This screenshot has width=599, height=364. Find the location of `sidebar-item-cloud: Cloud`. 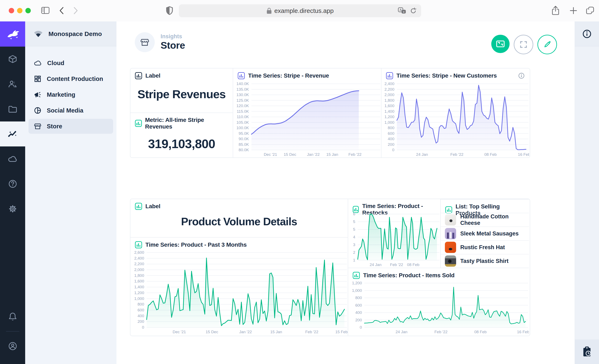

sidebar-item-cloud: Cloud is located at coordinates (71, 63).